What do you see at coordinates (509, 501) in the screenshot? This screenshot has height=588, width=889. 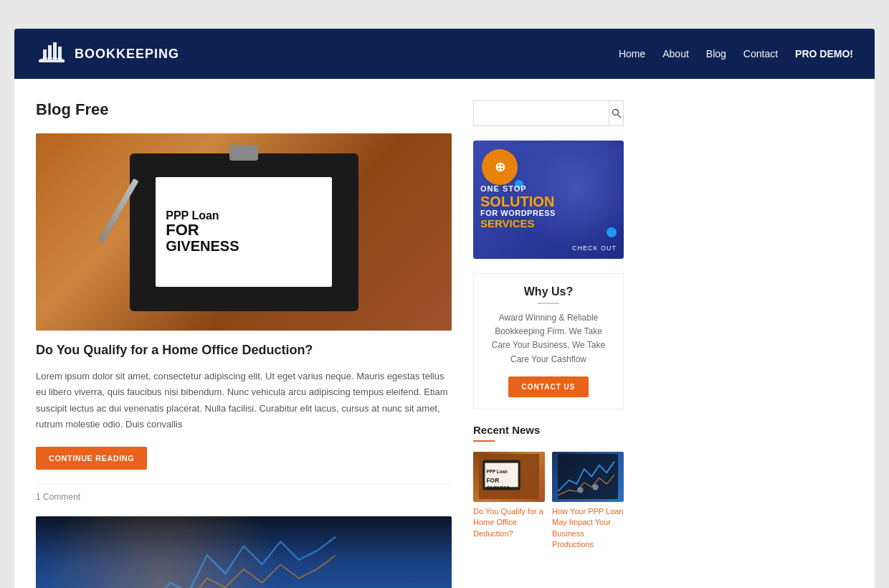 I see `news-item-1: PPP Loan FOR GIVENESS Do You Qualify for…` at bounding box center [509, 501].